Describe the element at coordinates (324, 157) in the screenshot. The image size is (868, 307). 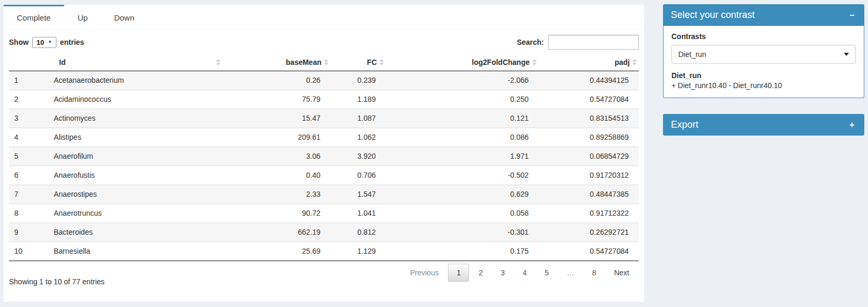
I see `table-row: 5Anaerofilum3.063.9201.9710.06854729` at that location.